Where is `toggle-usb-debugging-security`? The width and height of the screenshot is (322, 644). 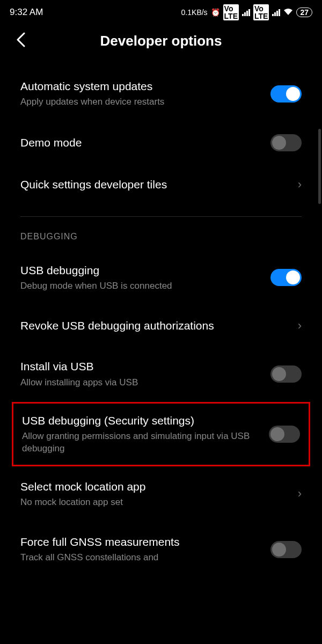
toggle-usb-debugging-security is located at coordinates (284, 434).